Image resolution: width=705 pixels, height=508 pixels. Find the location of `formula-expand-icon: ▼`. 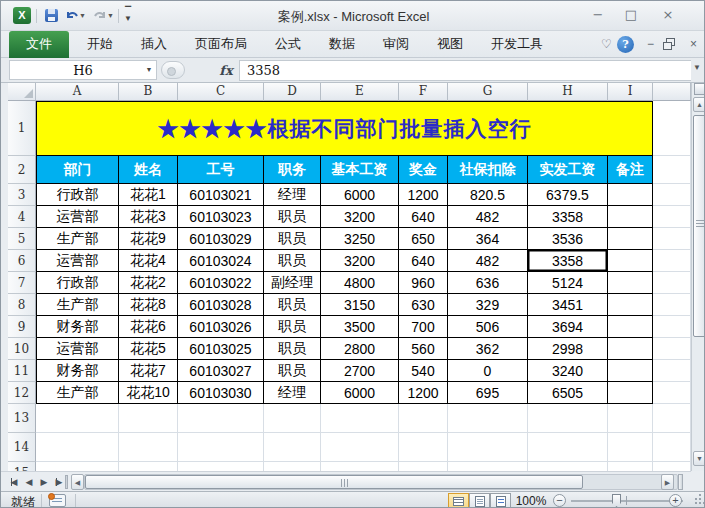

formula-expand-icon: ▼ is located at coordinates (697, 68).